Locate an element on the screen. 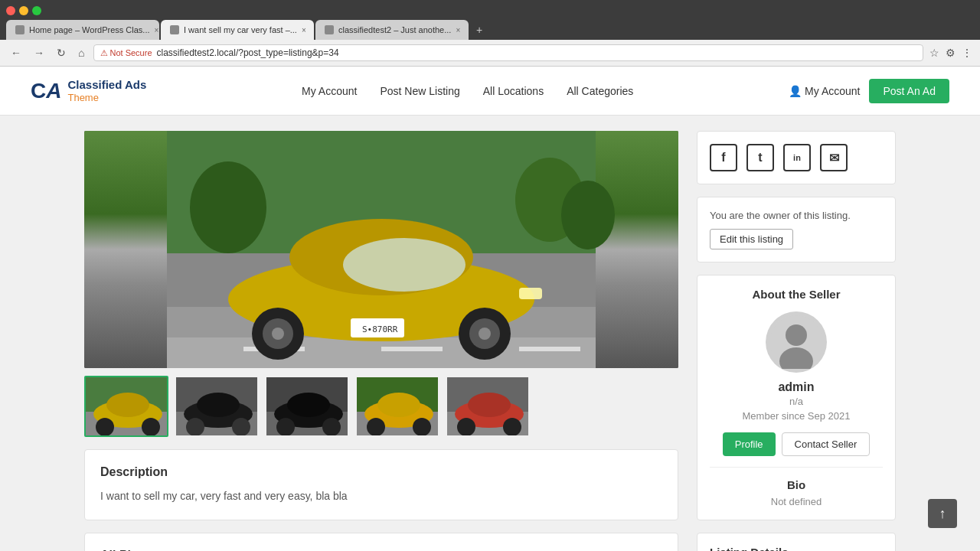  avatar-silhouette is located at coordinates (796, 342).